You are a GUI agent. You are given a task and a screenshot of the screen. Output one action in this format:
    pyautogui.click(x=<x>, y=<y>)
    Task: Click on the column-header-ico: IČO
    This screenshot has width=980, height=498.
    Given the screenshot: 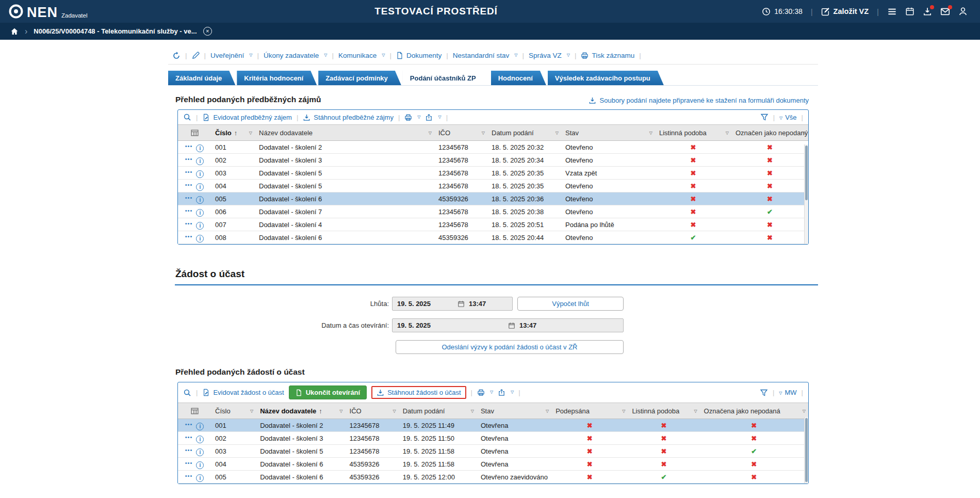 What is the action you would take?
    pyautogui.click(x=461, y=133)
    